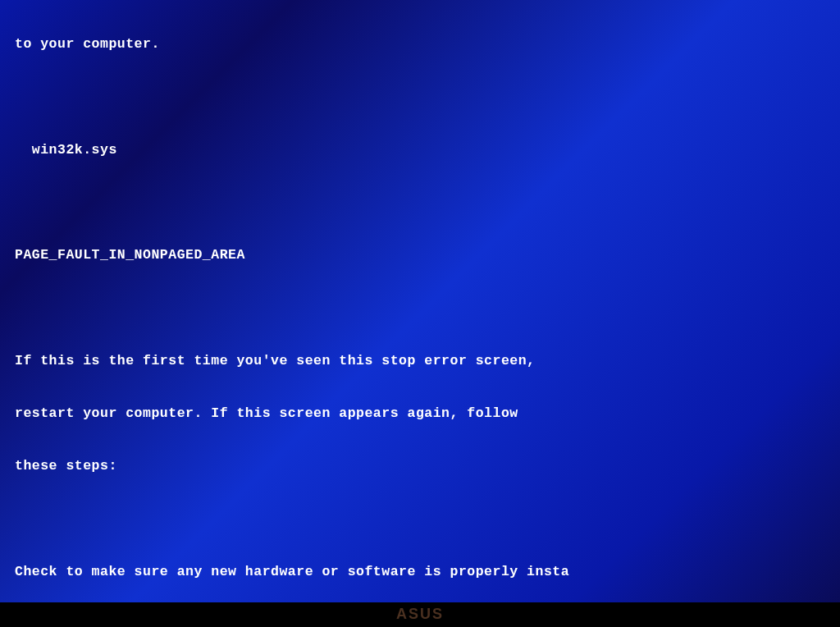 This screenshot has height=627, width=840. I want to click on bsod-text-line: to your computer., so click(420, 44).